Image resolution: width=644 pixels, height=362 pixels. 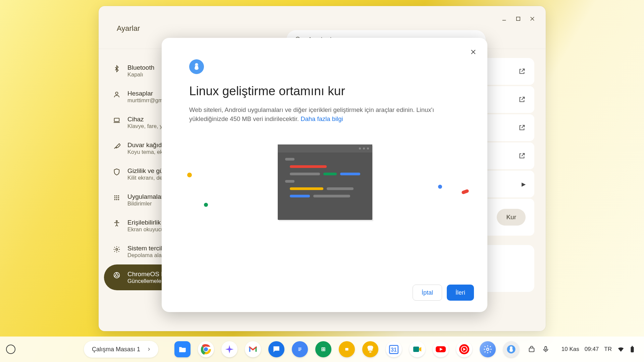 What do you see at coordinates (598, 349) in the screenshot?
I see `status-area: 10 Kas 09:47 TR` at bounding box center [598, 349].